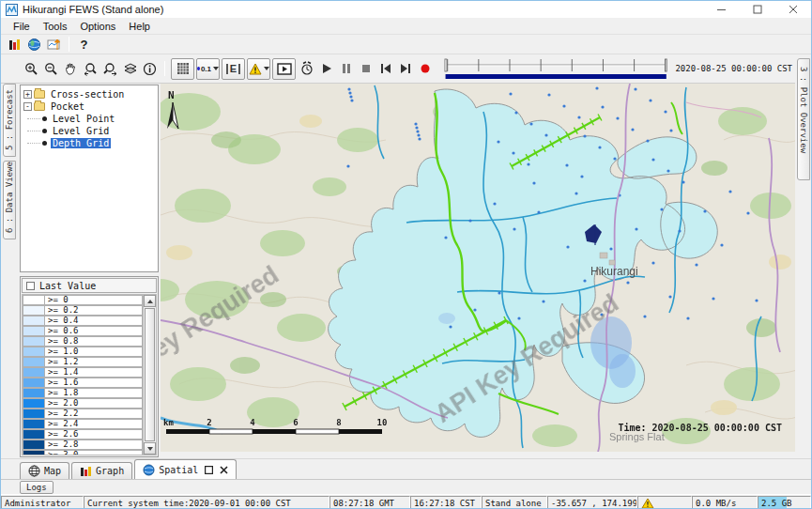 This screenshot has width=812, height=509. What do you see at coordinates (267, 69) in the screenshot?
I see `chevron-down-icon` at bounding box center [267, 69].